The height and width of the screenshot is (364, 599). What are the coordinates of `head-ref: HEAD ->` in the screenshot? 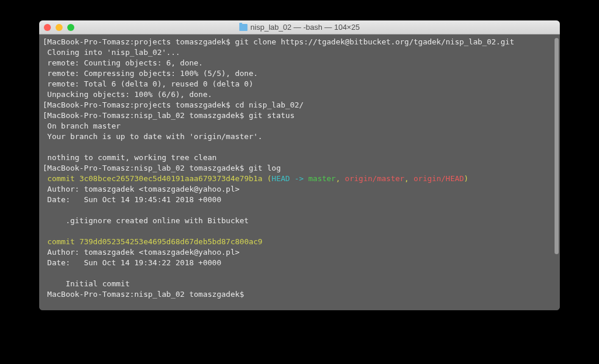 It's located at (290, 179).